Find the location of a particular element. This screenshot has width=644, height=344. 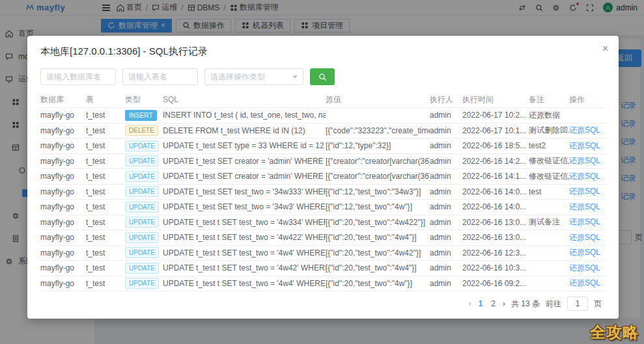

cell-type: INSERT is located at coordinates (144, 116).